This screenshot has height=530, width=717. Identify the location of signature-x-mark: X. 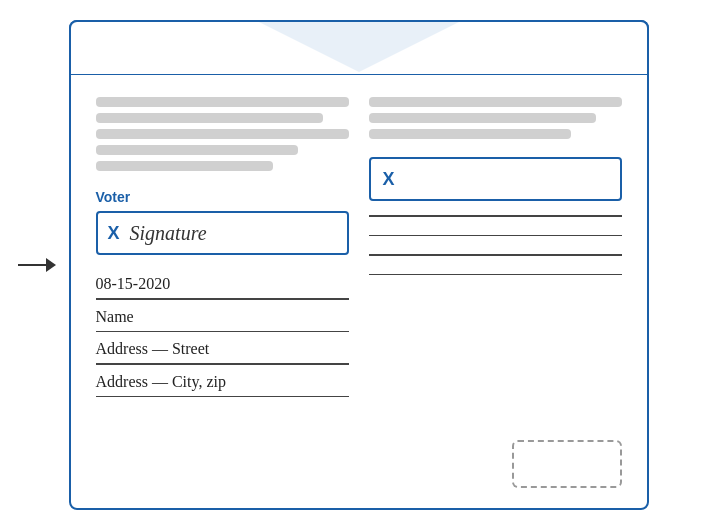
(114, 233).